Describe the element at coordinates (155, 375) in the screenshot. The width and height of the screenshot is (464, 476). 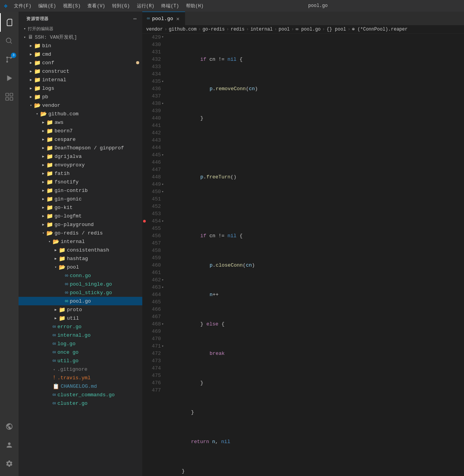
I see `ln-475: 475` at that location.